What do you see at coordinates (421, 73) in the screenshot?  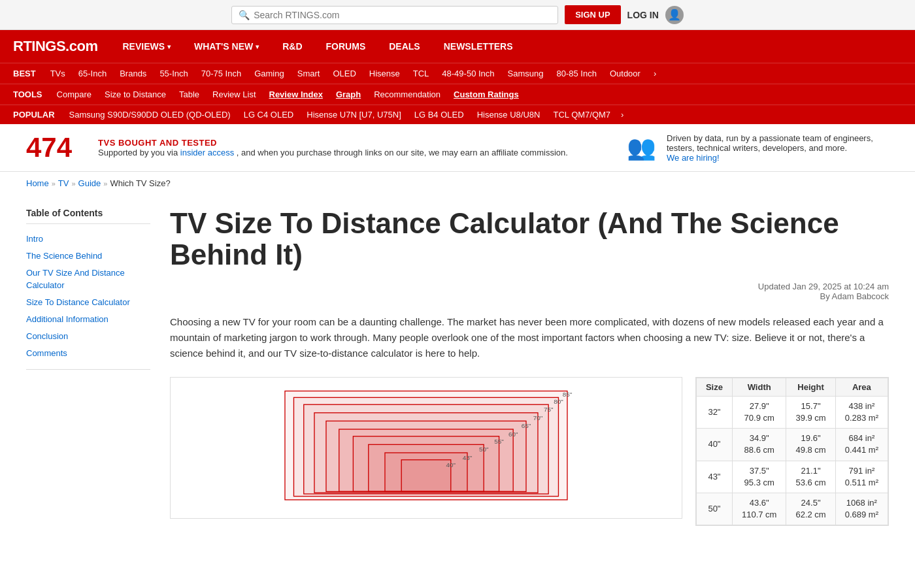 I see `best-tcl: TCL` at bounding box center [421, 73].